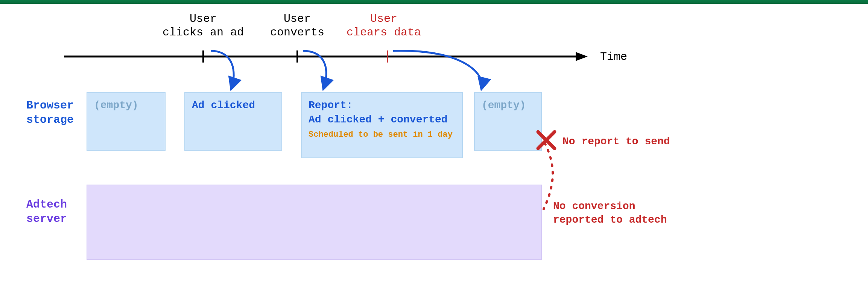 This screenshot has width=868, height=304. I want to click on error-no-conversion: No conversion reported to adtech, so click(610, 213).